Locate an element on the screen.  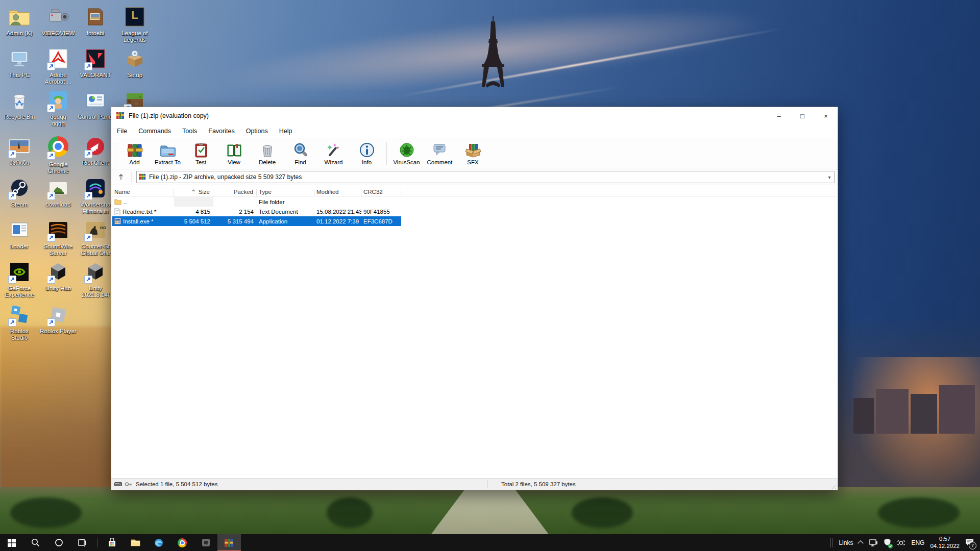
cortana-button is located at coordinates (59, 543).